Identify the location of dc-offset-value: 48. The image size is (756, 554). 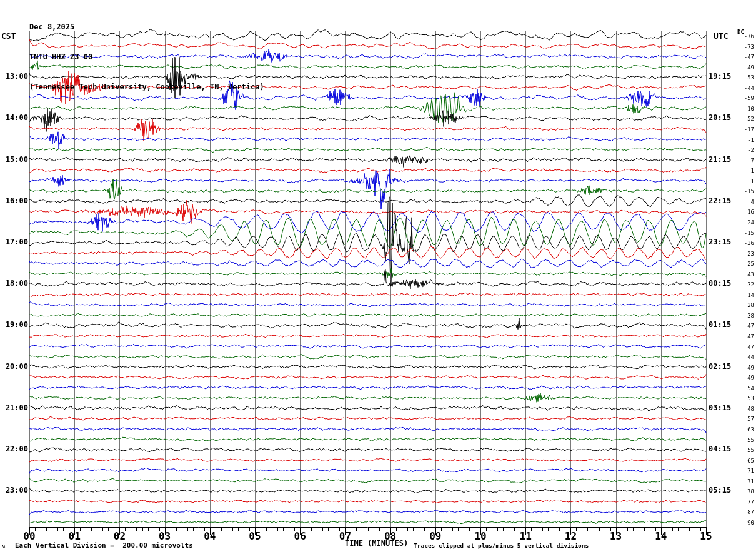
(740, 409).